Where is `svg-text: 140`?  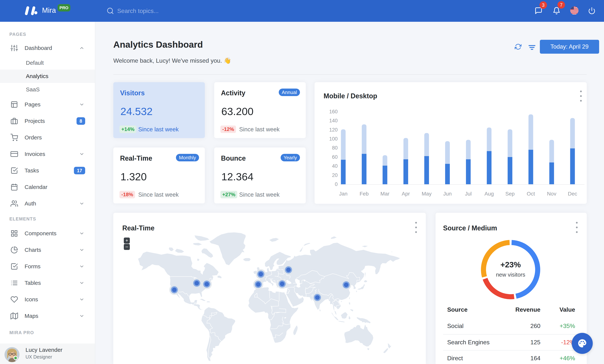 svg-text: 140 is located at coordinates (333, 121).